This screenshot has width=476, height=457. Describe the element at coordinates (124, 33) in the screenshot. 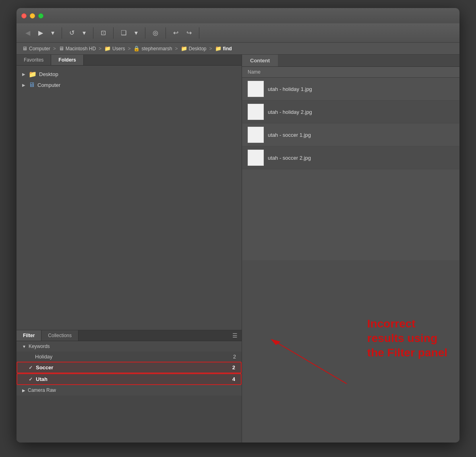

I see `copy-button: ❑` at that location.